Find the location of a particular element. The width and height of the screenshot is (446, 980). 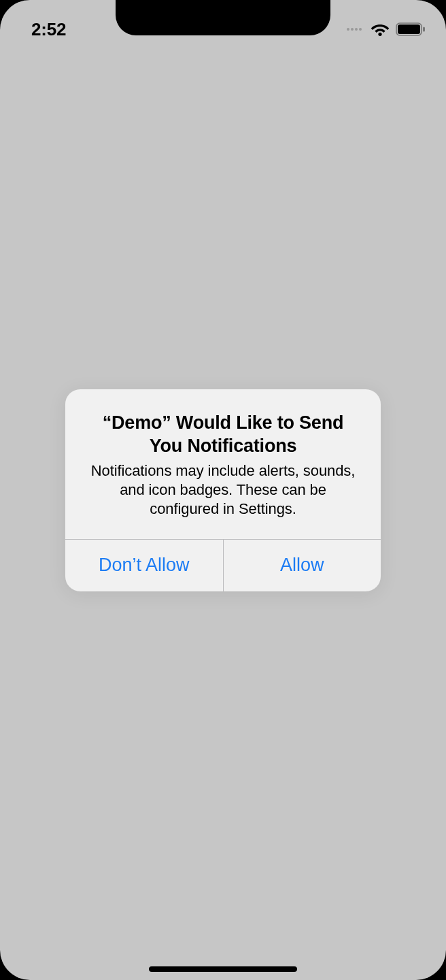

status-indicators is located at coordinates (386, 24).